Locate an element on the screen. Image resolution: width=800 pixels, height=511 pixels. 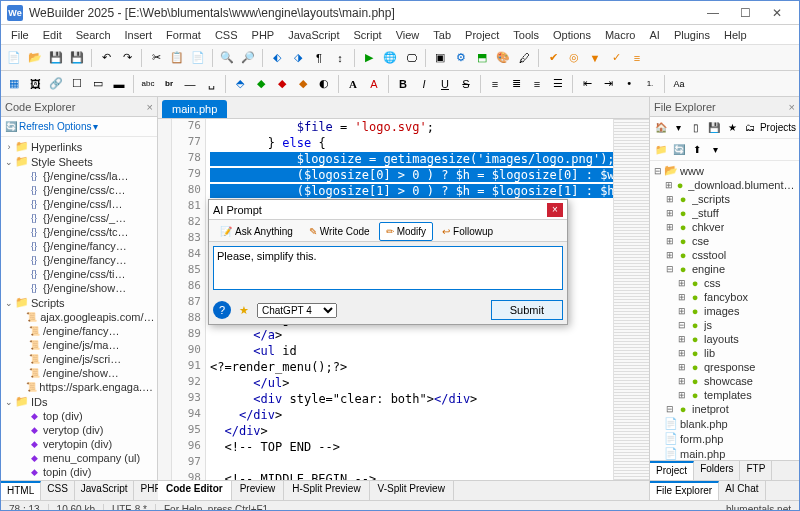
bold-icon: B is located at coordinates (403, 84).